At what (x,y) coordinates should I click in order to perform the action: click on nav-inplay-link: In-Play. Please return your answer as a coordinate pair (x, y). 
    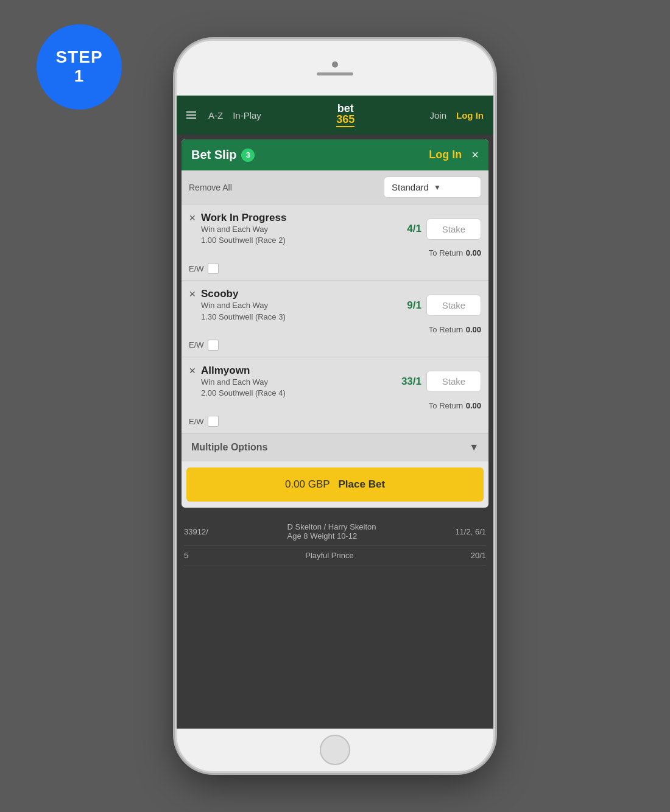
    Looking at the image, I should click on (247, 116).